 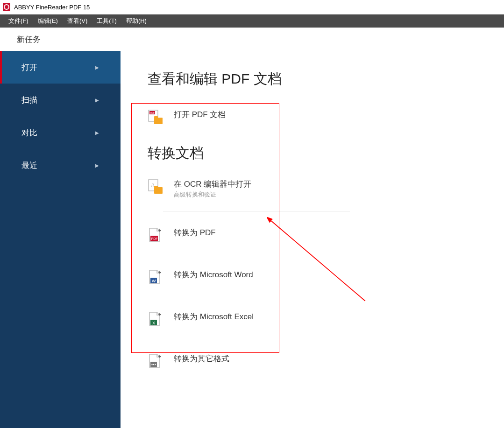 What do you see at coordinates (48, 21) in the screenshot?
I see `menu-edit: 编辑(E)` at bounding box center [48, 21].